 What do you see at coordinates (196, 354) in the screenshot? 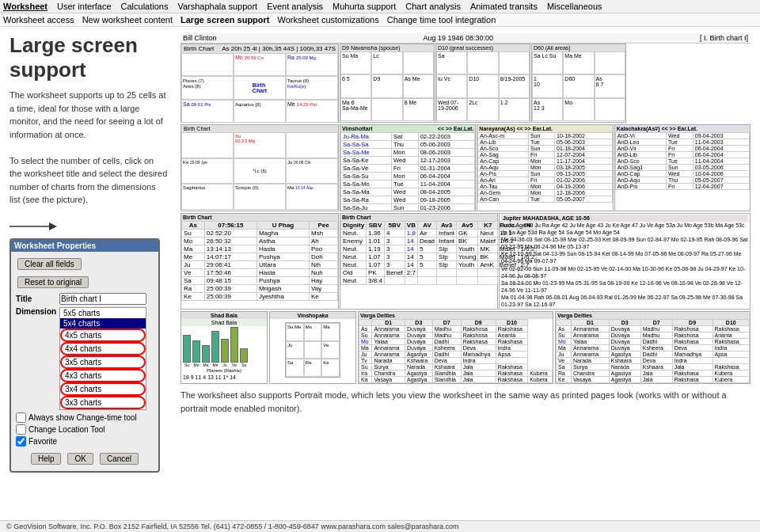
I see `bar-mo: Mo` at bounding box center [196, 354].